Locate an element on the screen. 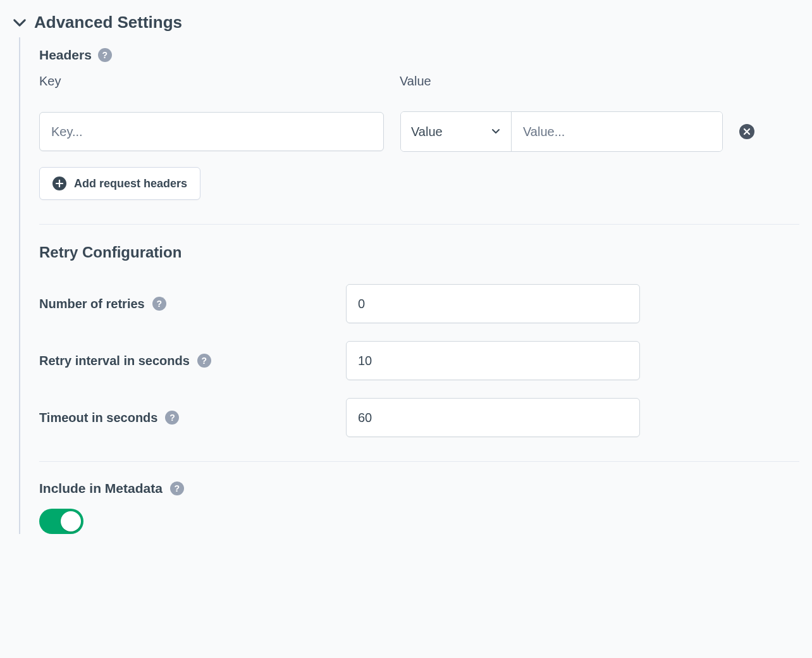  accordion-toggle: Advanced Settings is located at coordinates (406, 25).